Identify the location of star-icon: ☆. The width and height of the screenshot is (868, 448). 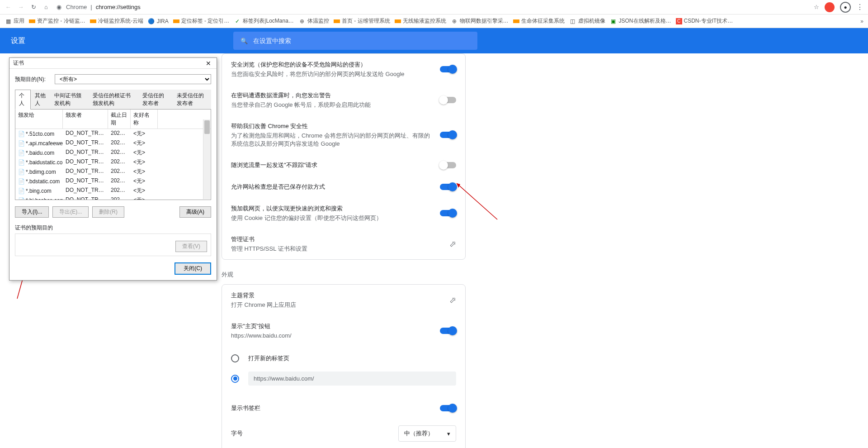
(816, 7).